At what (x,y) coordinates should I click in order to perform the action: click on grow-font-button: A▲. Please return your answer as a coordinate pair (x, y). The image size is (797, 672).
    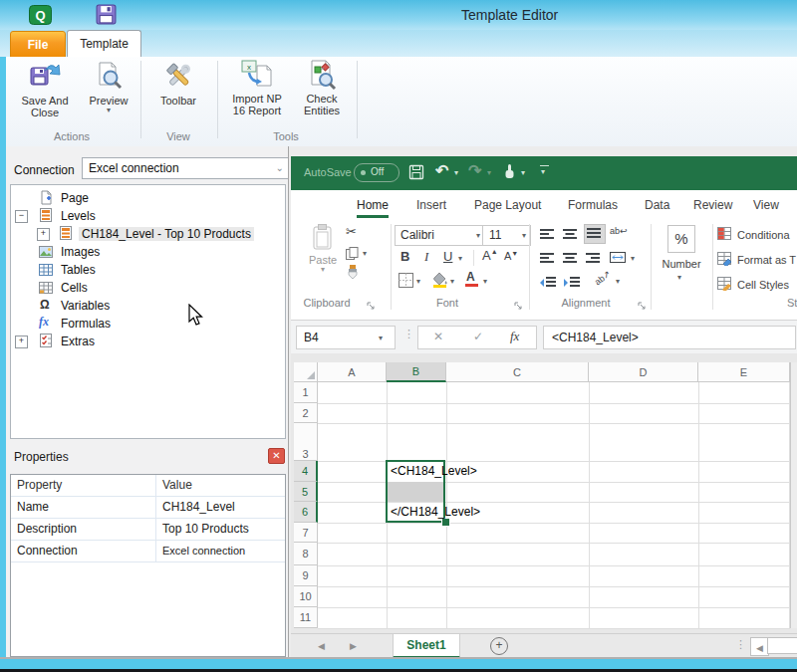
    Looking at the image, I should click on (490, 255).